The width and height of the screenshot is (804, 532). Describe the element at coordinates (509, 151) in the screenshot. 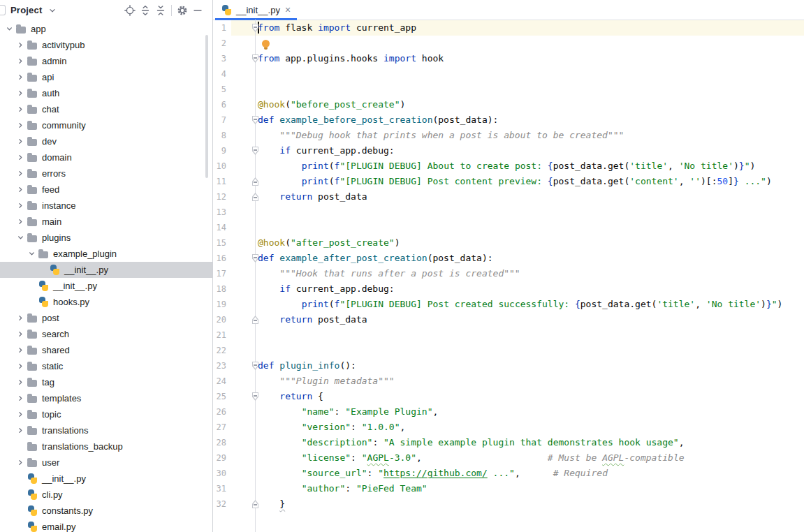

I see `code-line-9: 9 if current_app.debug:` at that location.